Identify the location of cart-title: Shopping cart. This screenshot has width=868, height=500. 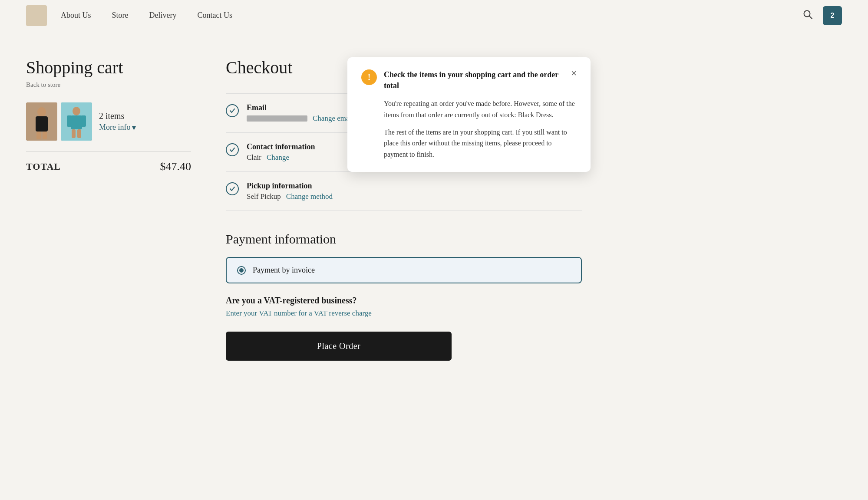
(109, 68).